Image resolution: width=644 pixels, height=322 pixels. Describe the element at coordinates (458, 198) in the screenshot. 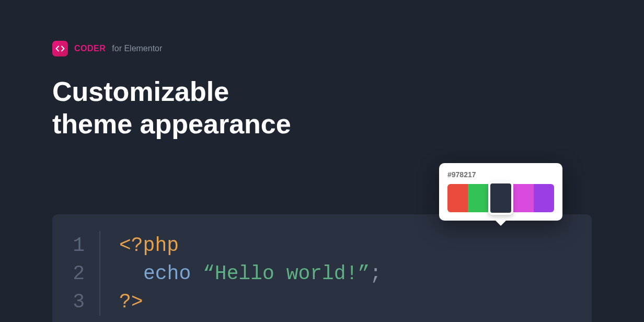

I see `swatch-red` at that location.